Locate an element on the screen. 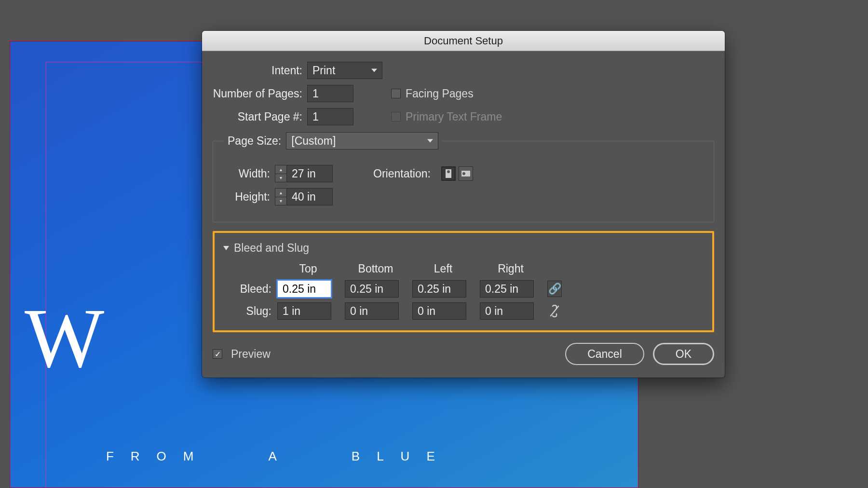 The image size is (868, 488). slug-bottom-input: 0 in is located at coordinates (372, 311).